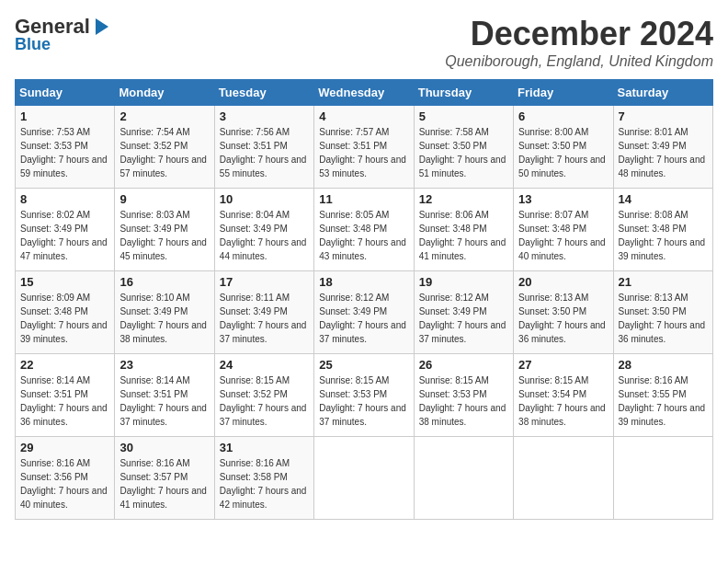 This screenshot has height=563, width=728. What do you see at coordinates (265, 447) in the screenshot?
I see `day-number: 31` at bounding box center [265, 447].